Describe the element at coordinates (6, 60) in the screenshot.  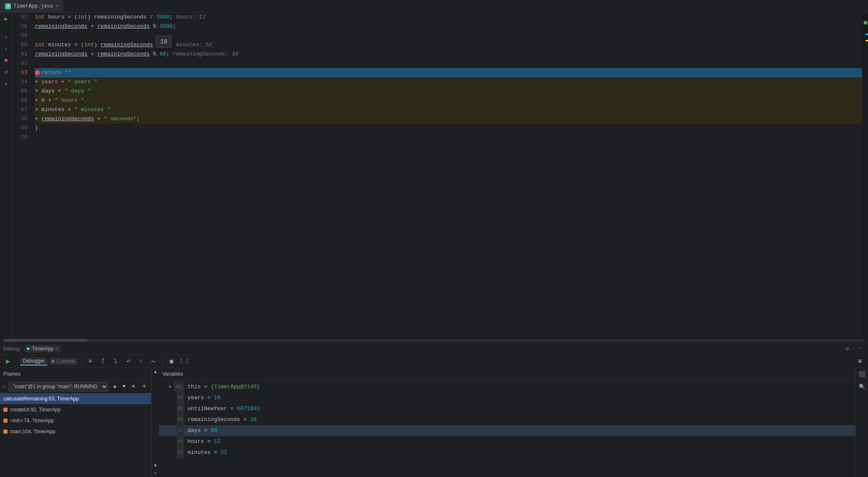
I see `stop-icon: ■` at that location.